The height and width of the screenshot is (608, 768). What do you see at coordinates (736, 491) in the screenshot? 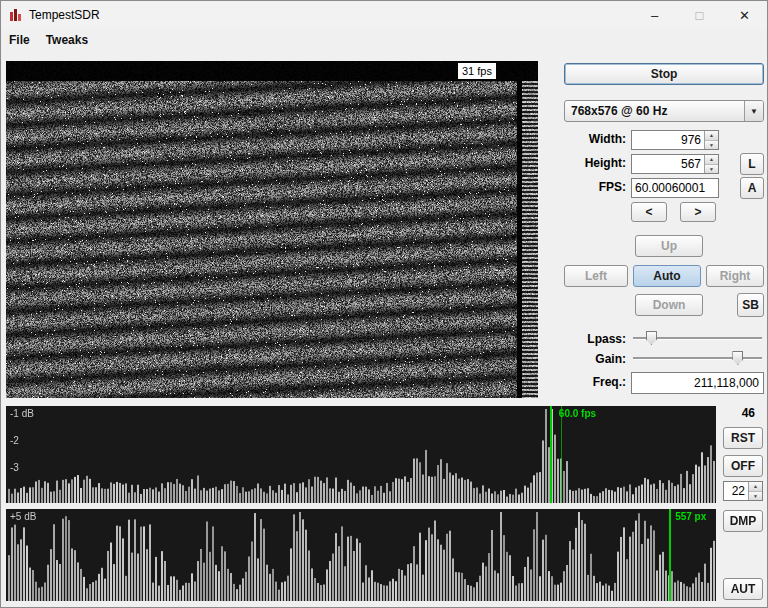
I see `avg-value: 22` at bounding box center [736, 491].